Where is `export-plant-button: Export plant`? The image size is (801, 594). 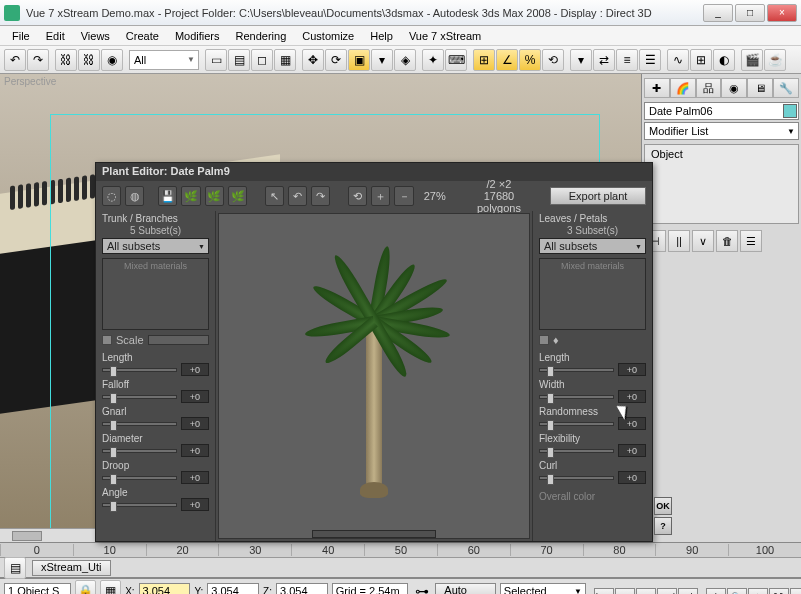 export-plant-button: Export plant is located at coordinates (598, 196).